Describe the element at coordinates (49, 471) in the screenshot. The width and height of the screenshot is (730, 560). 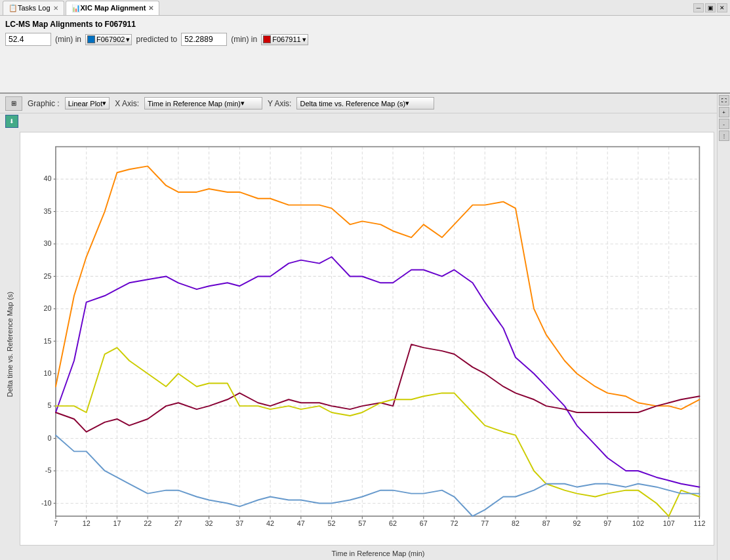
I see `svg-text: -5` at that location.